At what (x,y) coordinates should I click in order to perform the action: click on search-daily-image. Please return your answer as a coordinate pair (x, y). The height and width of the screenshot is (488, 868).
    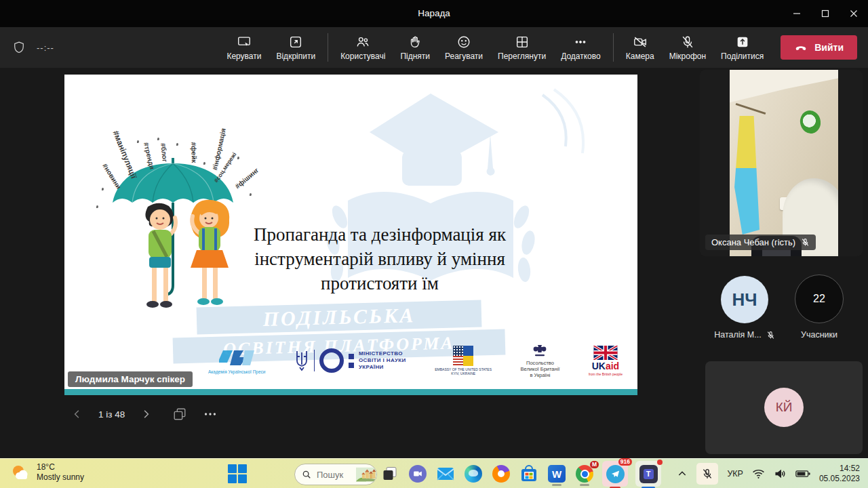
    Looking at the image, I should click on (366, 474).